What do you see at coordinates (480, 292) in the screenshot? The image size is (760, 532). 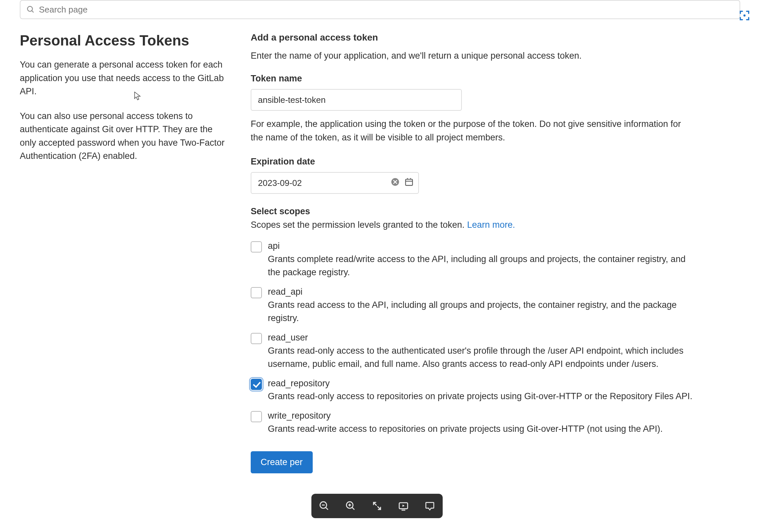 I see `scope-name: read_api` at bounding box center [480, 292].